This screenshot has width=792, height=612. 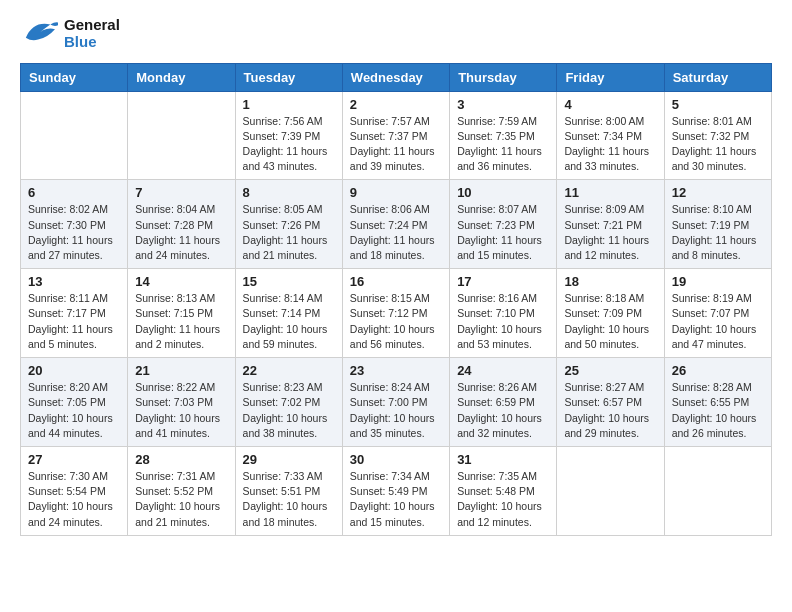 What do you see at coordinates (610, 322) in the screenshot?
I see `day-info: Sunrise: 8:18 AMSunset: 7:09 PMDaylight:…` at bounding box center [610, 322].